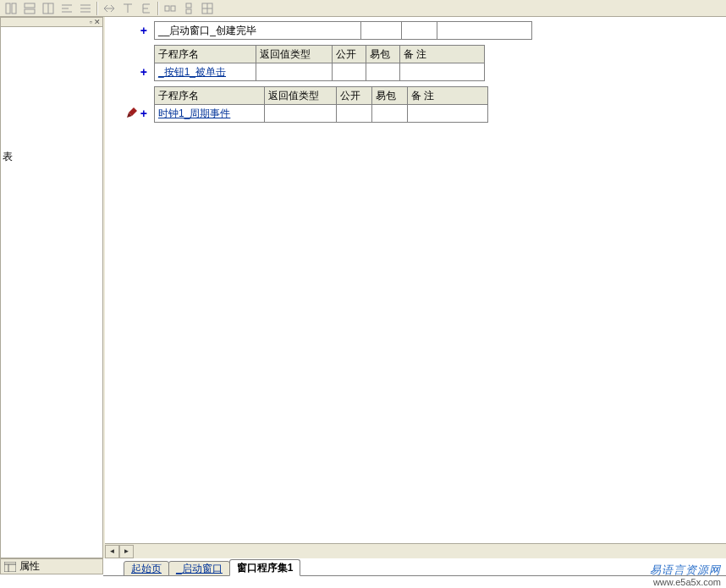  Describe the element at coordinates (415, 30) in the screenshot. I see `code-row-0: + __启动窗口_创建完毕` at that location.